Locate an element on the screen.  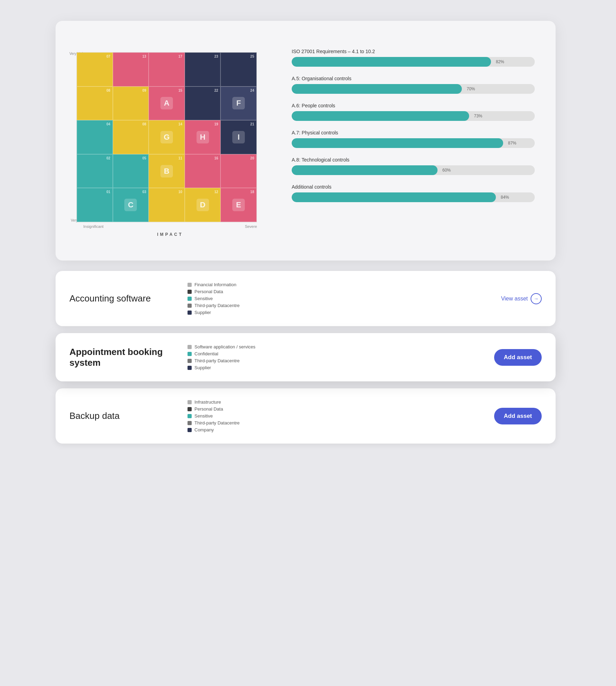
tag-label-0-1: Personal Data is located at coordinates (209, 292).